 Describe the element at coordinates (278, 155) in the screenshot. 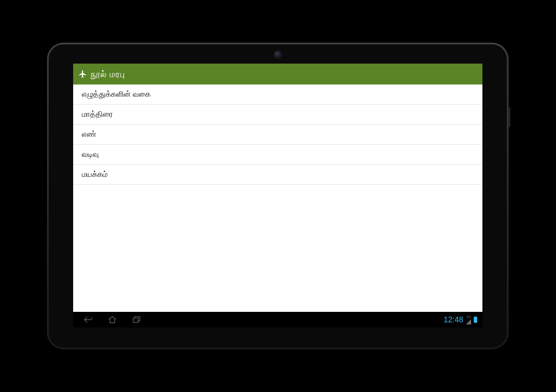

I see `list-item: வடிவு` at that location.